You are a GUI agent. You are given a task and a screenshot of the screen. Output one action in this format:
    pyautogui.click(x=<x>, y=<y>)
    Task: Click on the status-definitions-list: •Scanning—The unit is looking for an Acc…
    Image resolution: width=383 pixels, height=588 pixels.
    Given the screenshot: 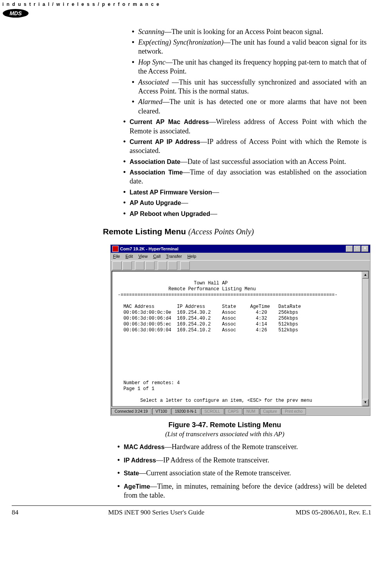 What is the action you would take?
    pyautogui.click(x=245, y=72)
    